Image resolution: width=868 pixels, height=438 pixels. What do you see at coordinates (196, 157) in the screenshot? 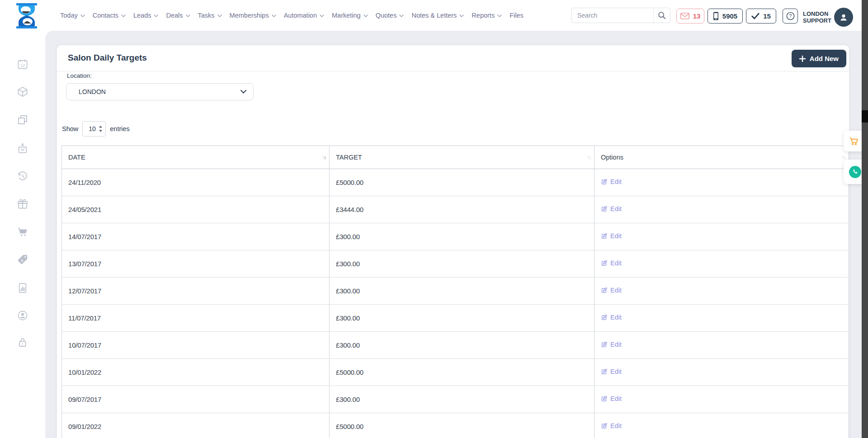
I see `column-header-date: DATE ↑↓` at bounding box center [196, 157].